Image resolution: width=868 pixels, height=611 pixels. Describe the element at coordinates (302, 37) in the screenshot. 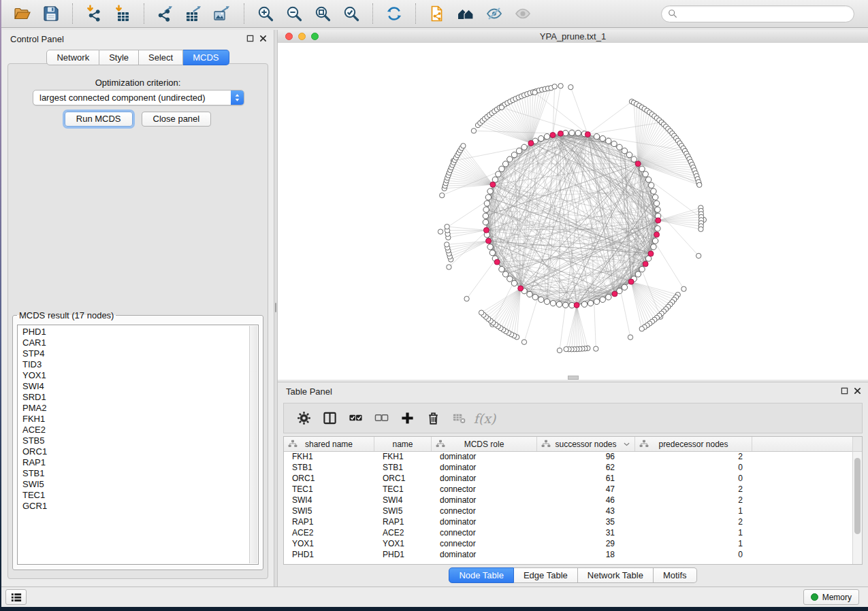

I see `minimize-window-button` at that location.